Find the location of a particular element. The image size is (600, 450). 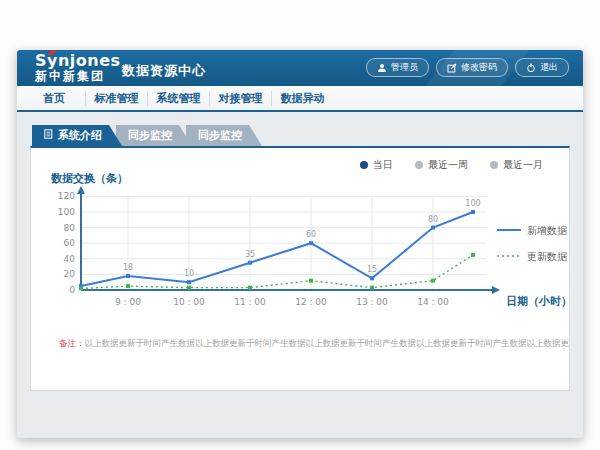

svg-text: 0 is located at coordinates (72, 290).